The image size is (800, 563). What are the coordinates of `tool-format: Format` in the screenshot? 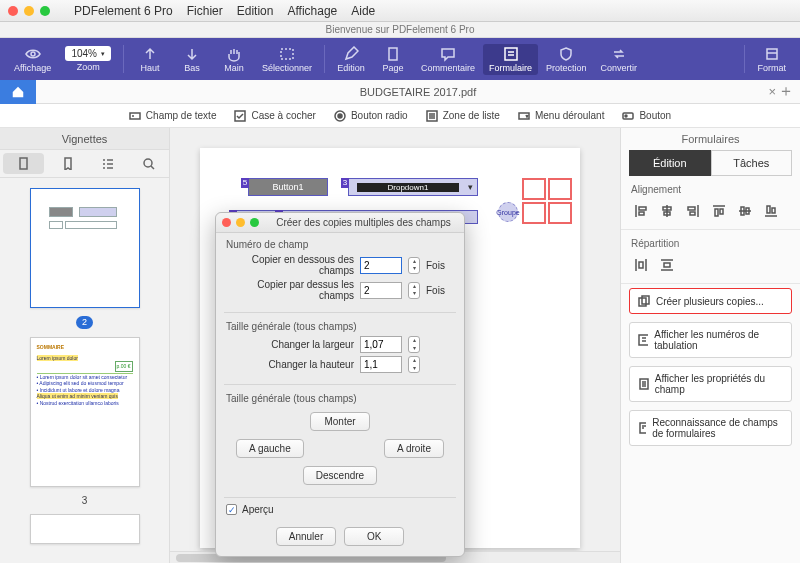 It's located at (772, 60).